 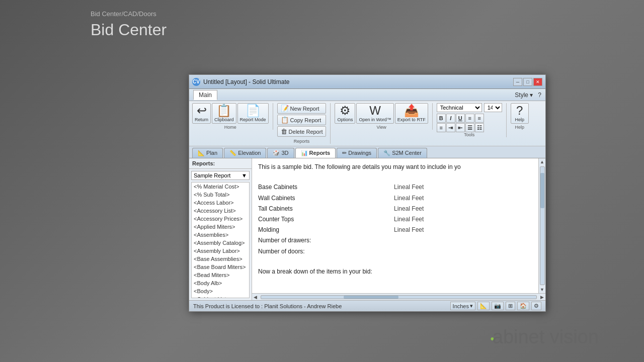 I want to click on copy-report-button: 📋 Copy Report, so click(x=302, y=120).